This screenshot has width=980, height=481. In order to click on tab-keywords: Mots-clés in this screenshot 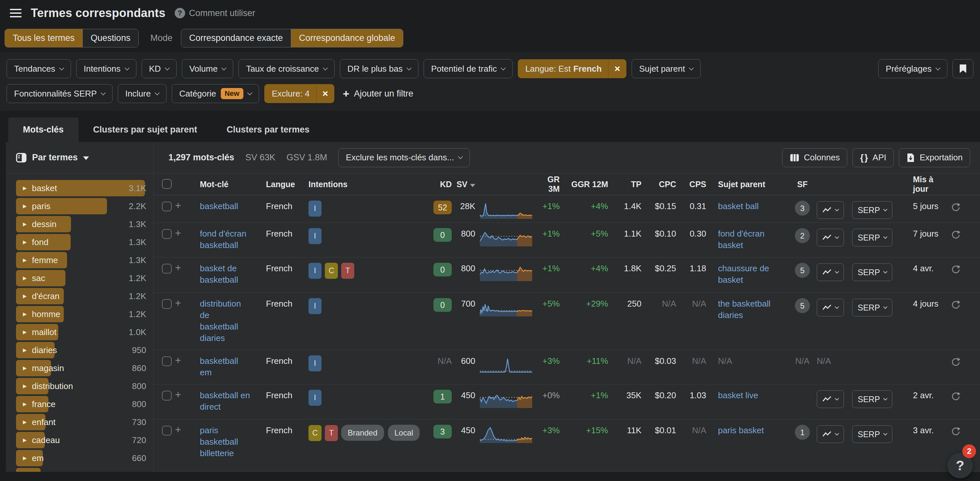, I will do `click(43, 130)`.